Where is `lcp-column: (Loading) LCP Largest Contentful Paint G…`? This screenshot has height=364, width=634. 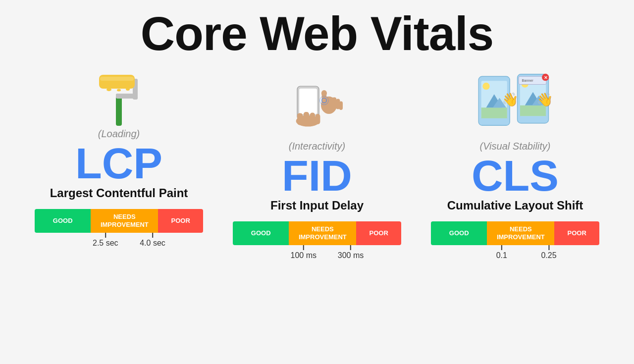
lcp-column: (Loading) LCP Largest Contentful Paint G… is located at coordinates (119, 156).